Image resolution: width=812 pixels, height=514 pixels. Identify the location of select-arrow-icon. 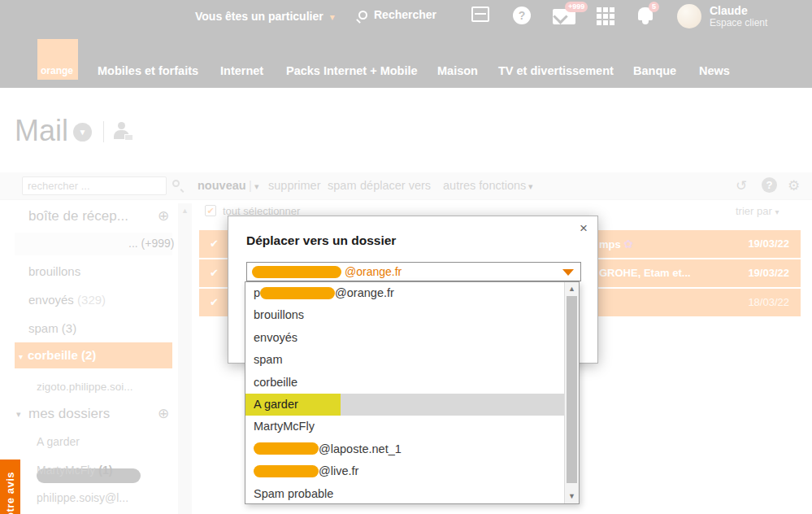
(568, 272).